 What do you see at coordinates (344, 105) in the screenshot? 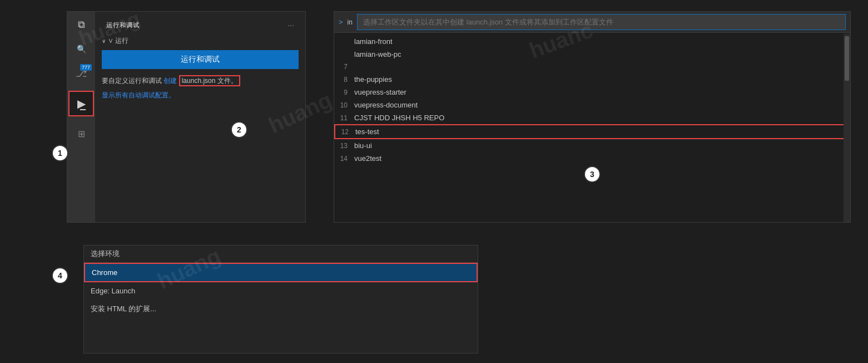
I see `line-num: 10` at bounding box center [344, 105].